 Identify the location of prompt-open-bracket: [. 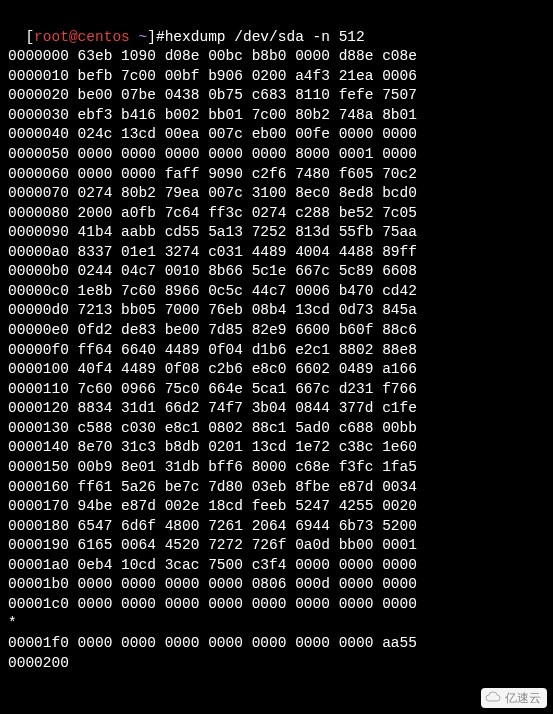
(30, 37).